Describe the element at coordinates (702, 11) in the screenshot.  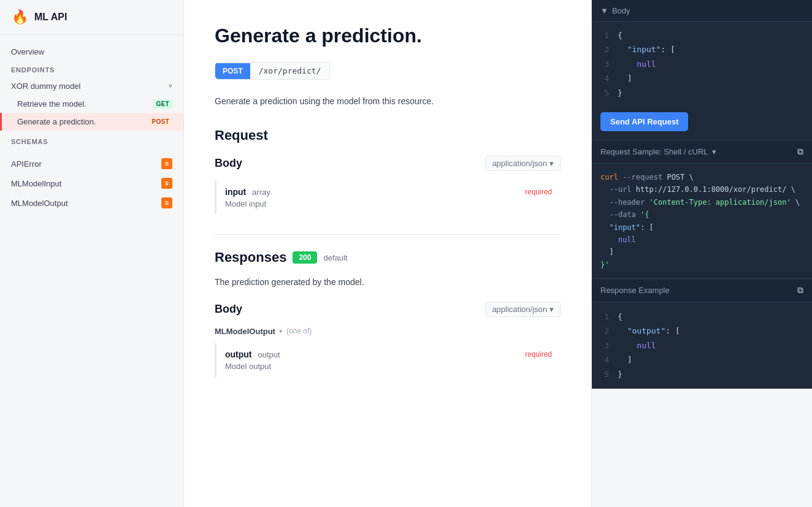
I see `body-panel-header: ▼ Body` at that location.